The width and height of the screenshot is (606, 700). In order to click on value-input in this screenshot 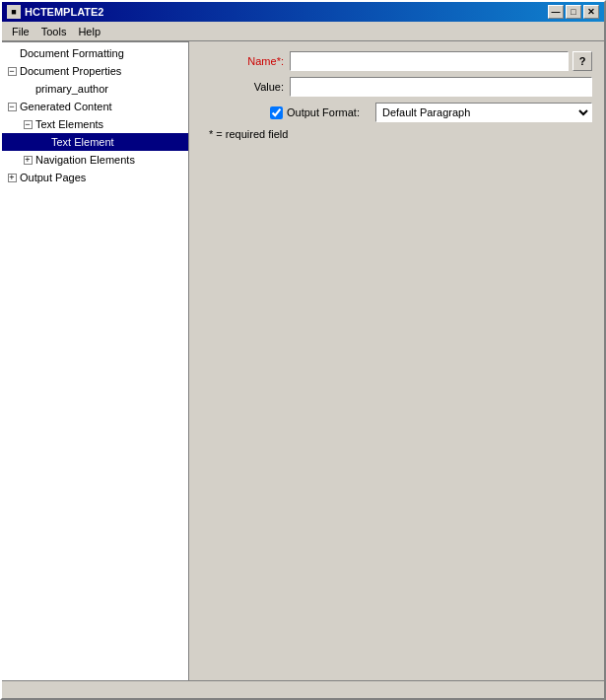, I will do `click(441, 87)`.